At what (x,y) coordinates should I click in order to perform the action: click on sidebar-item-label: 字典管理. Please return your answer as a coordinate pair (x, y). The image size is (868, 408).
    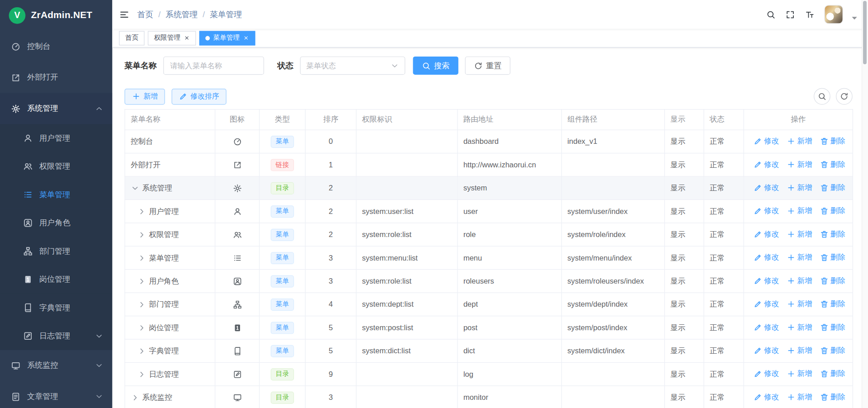
    Looking at the image, I should click on (55, 308).